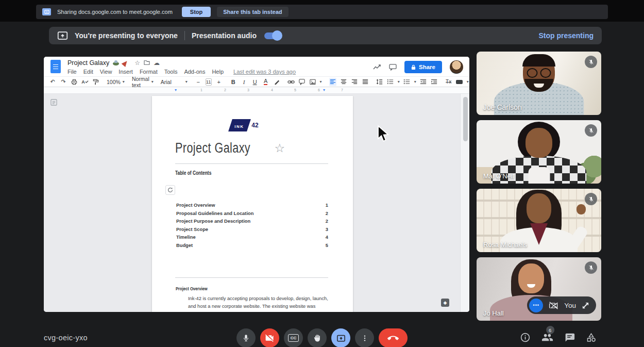 The image size is (644, 347). Describe the element at coordinates (322, 338) in the screenshot. I see `call-controls: CC` at that location.